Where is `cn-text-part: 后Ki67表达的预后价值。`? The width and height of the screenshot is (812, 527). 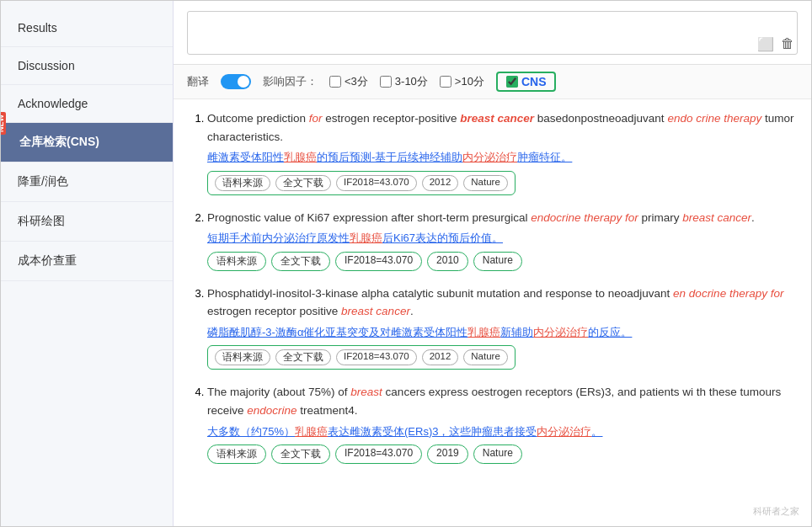 cn-text-part: 后Ki67表达的预后价值。 is located at coordinates (443, 237).